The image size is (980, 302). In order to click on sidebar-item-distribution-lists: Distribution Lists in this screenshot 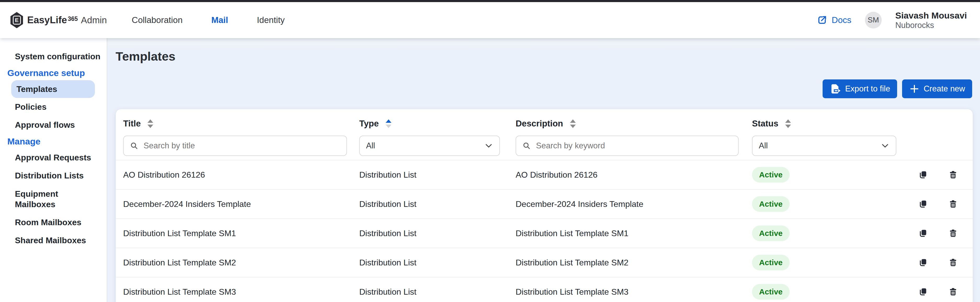, I will do `click(53, 176)`.